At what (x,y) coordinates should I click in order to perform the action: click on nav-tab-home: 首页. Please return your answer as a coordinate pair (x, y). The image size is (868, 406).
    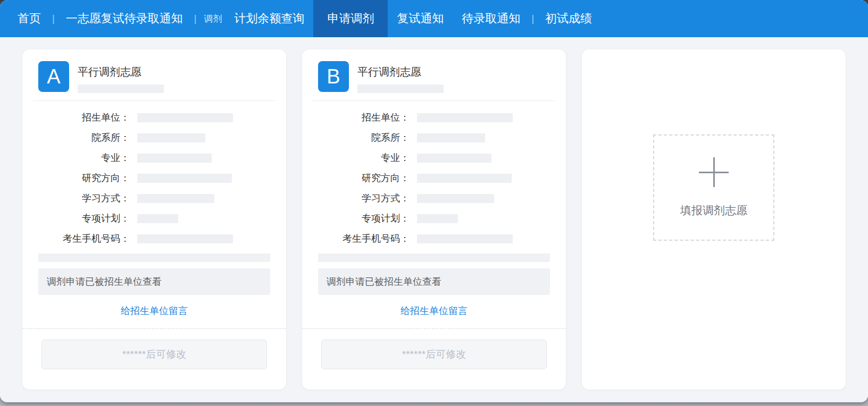
    Looking at the image, I should click on (29, 19).